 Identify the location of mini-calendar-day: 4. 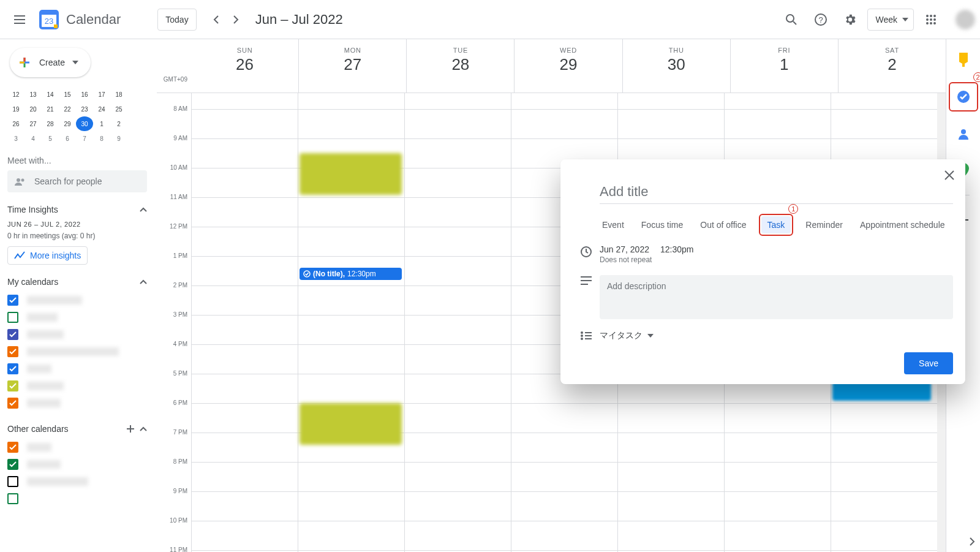
(33, 138).